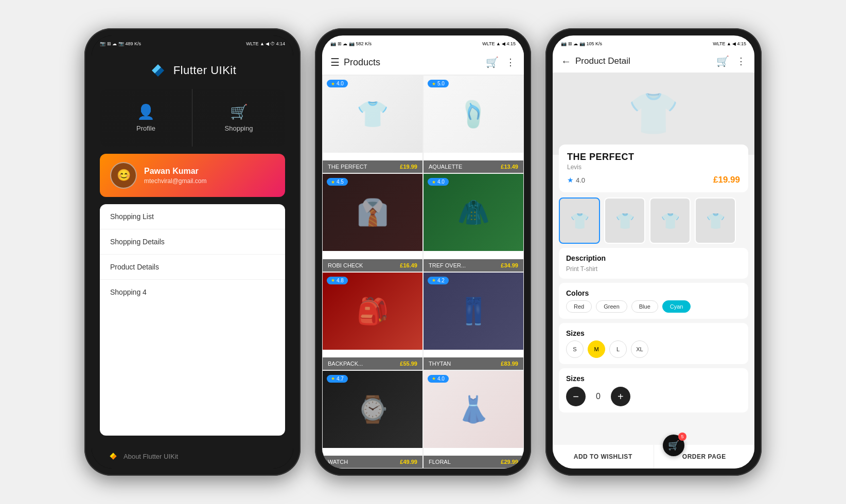 Image resolution: width=846 pixels, height=504 pixels. Describe the element at coordinates (333, 280) in the screenshot. I see `star-icon-4: ★` at that location.